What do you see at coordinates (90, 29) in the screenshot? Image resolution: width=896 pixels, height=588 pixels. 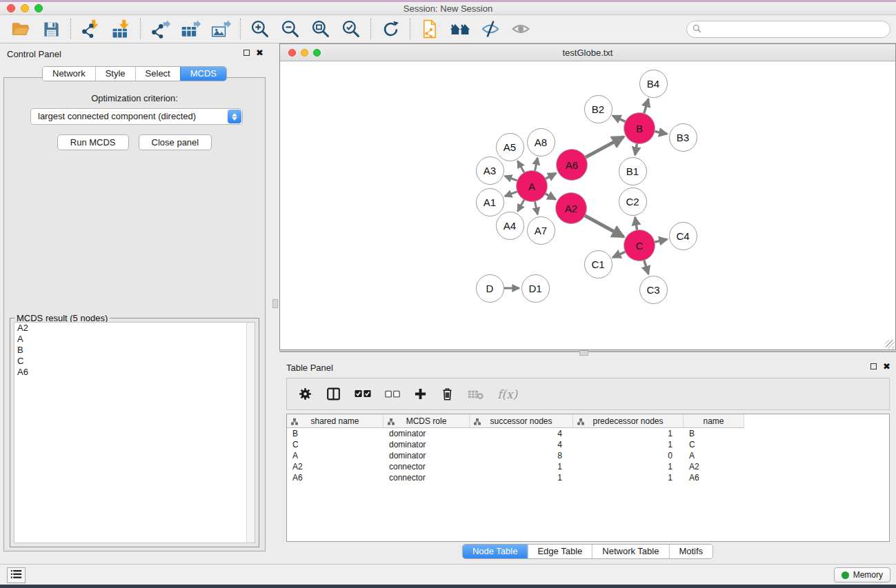 I see `import-network-button` at bounding box center [90, 29].